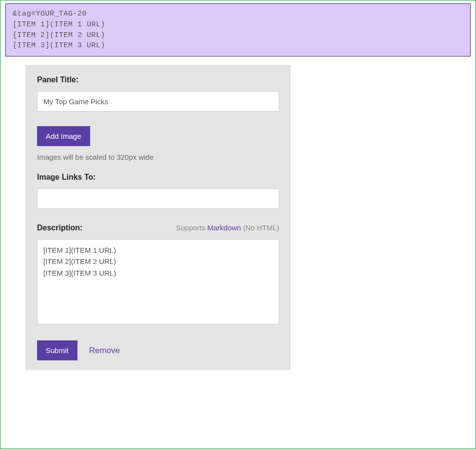  I want to click on description-header-row: Description: Supports Markdown (No HTML), so click(158, 228).